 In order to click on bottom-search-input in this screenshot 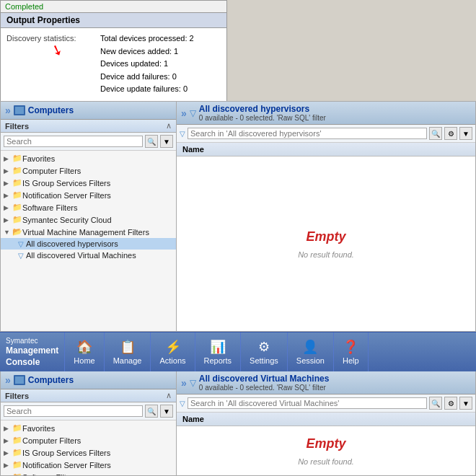, I will do `click(74, 411)`.